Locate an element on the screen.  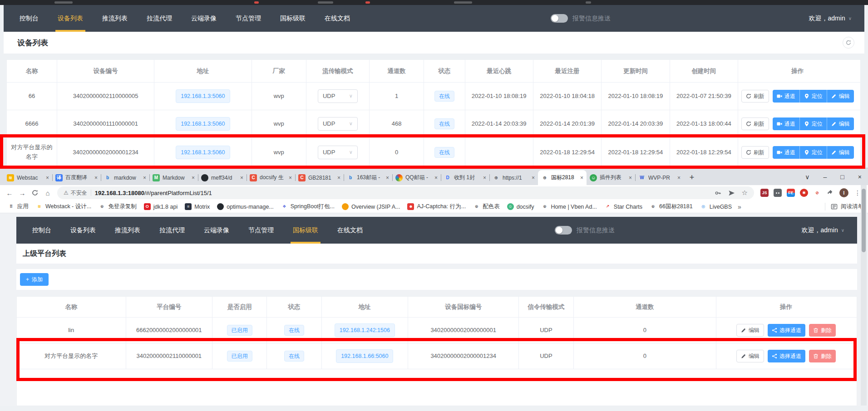
incognito-spy-icon is located at coordinates (778, 193).